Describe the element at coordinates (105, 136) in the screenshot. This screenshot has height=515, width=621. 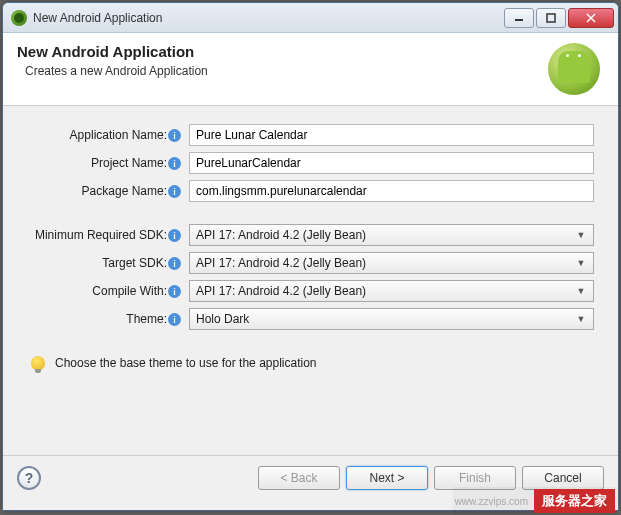
I see `label-application-name: Application Name:i` at that location.